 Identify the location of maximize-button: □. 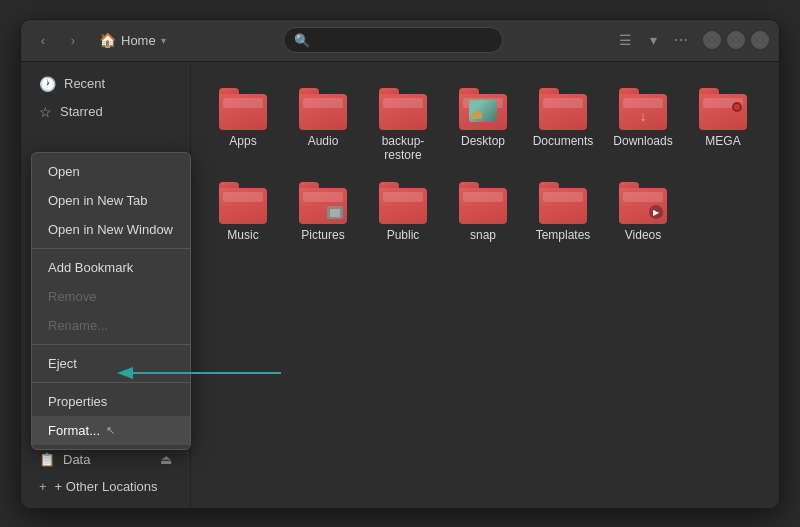
(736, 40).